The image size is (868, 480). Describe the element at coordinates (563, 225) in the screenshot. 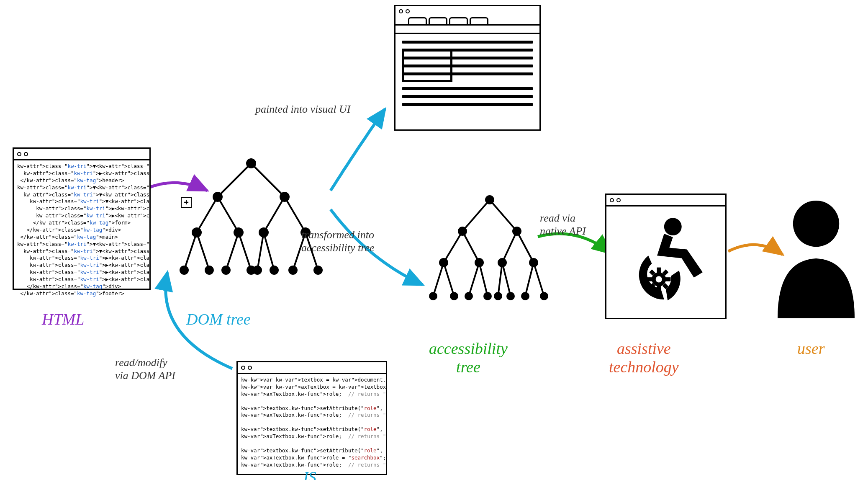

I see `annot-read-native: read via native API` at that location.